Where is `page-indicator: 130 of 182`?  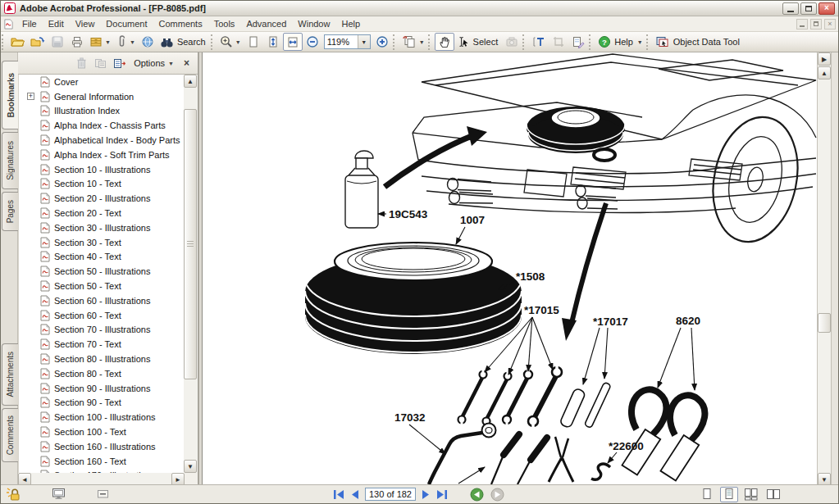 page-indicator: 130 of 182 is located at coordinates (390, 494).